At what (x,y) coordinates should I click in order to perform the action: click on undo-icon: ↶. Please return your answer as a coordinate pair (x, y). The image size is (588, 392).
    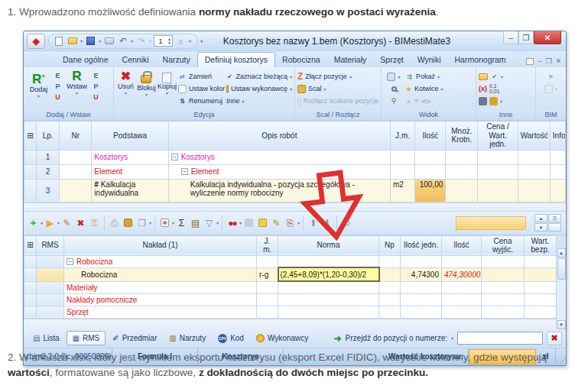
    Looking at the image, I should click on (122, 41).